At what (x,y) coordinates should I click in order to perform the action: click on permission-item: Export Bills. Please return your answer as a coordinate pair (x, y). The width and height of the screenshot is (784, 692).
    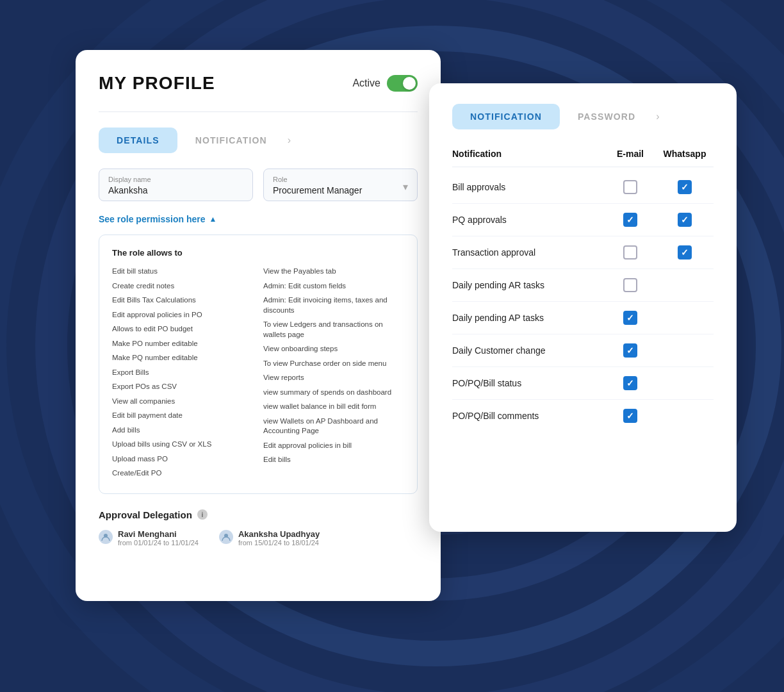
    Looking at the image, I should click on (183, 373).